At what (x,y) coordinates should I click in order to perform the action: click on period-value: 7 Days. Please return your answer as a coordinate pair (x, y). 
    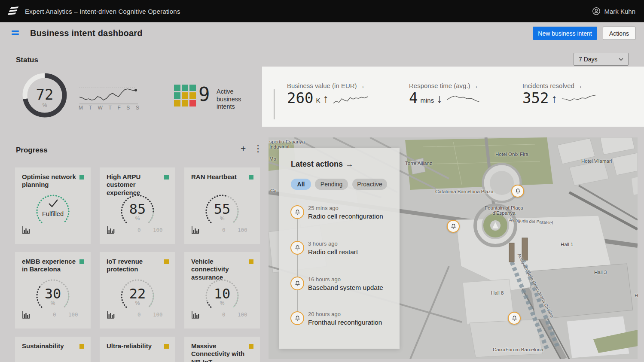
    Looking at the image, I should click on (588, 59).